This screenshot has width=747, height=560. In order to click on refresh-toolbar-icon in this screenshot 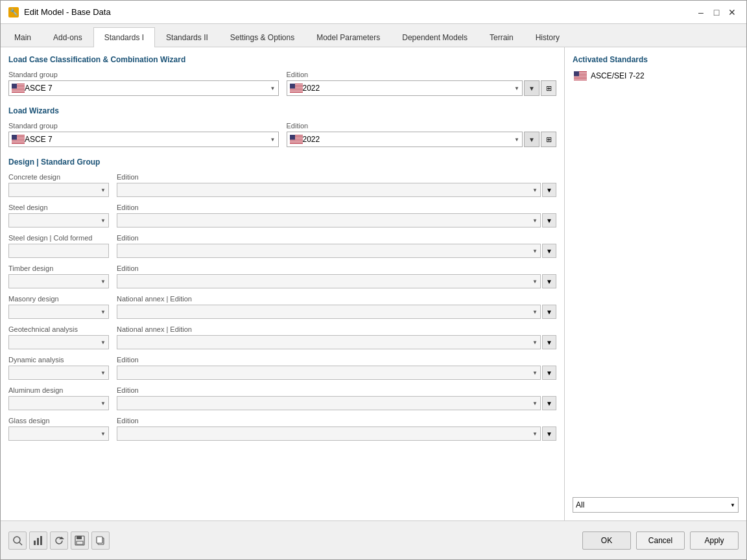, I will do `click(59, 541)`.